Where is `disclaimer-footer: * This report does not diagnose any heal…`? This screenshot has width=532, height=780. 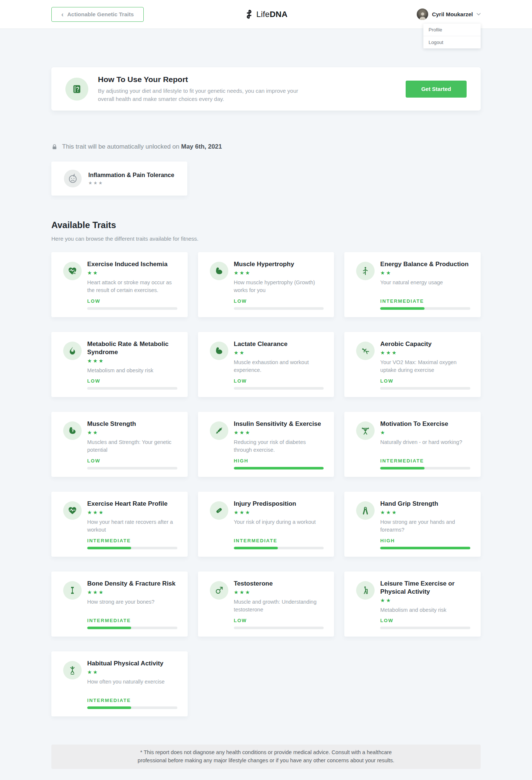
disclaimer-footer: * This report does not diagnose any heal… is located at coordinates (266, 757).